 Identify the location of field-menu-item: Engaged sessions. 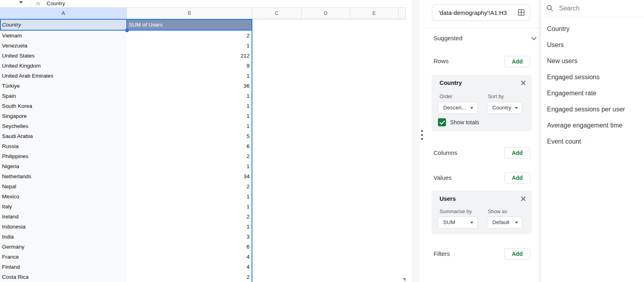
(592, 77).